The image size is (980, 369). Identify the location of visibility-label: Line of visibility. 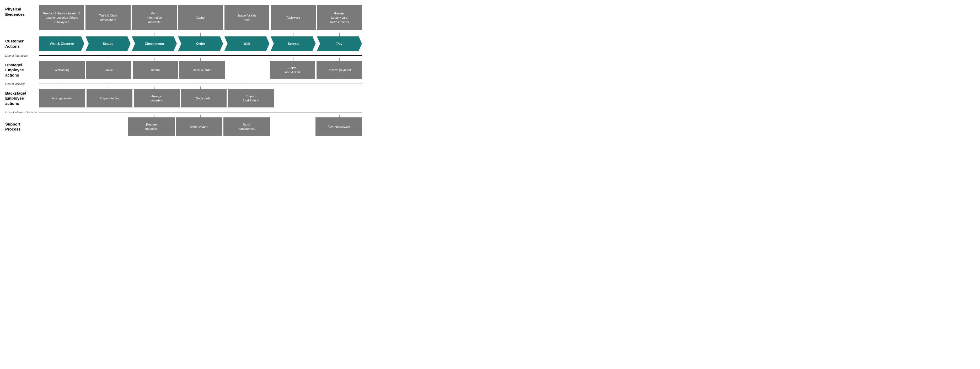
(22, 84).